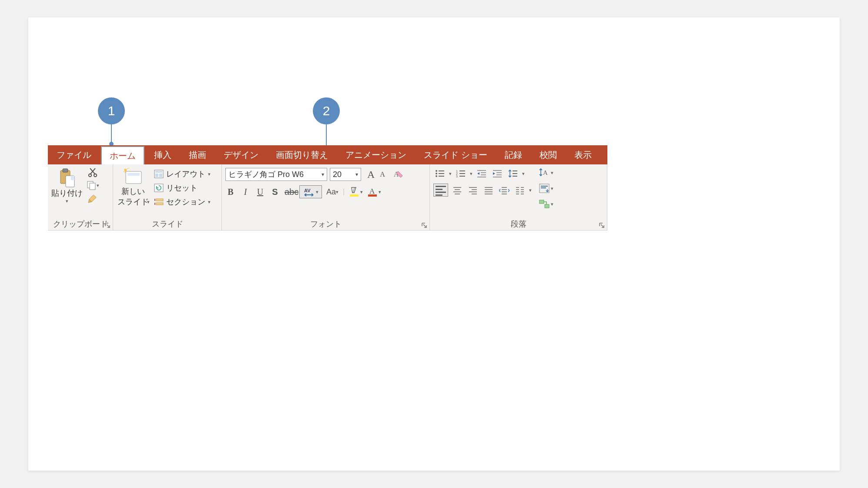 Image resolution: width=868 pixels, height=488 pixels. Describe the element at coordinates (519, 197) in the screenshot. I see `group-paragraph: ▾ 123▾ ▾ ▾` at that location.